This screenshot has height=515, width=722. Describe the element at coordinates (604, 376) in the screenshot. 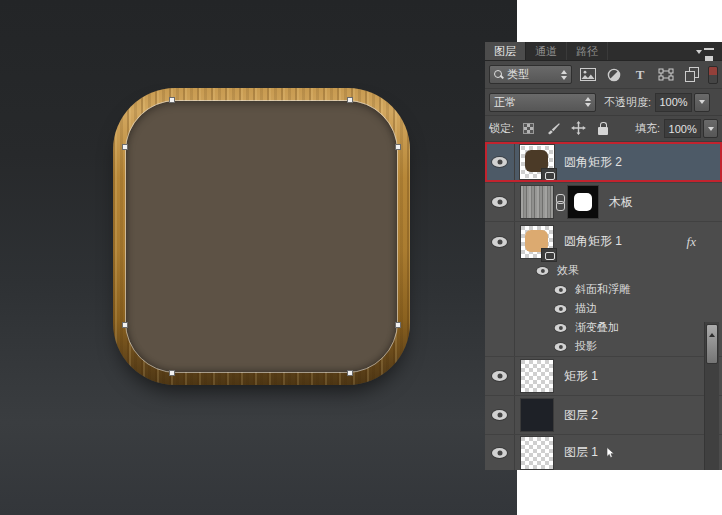

I see `layer-row-rect-1: 矩形 1` at that location.